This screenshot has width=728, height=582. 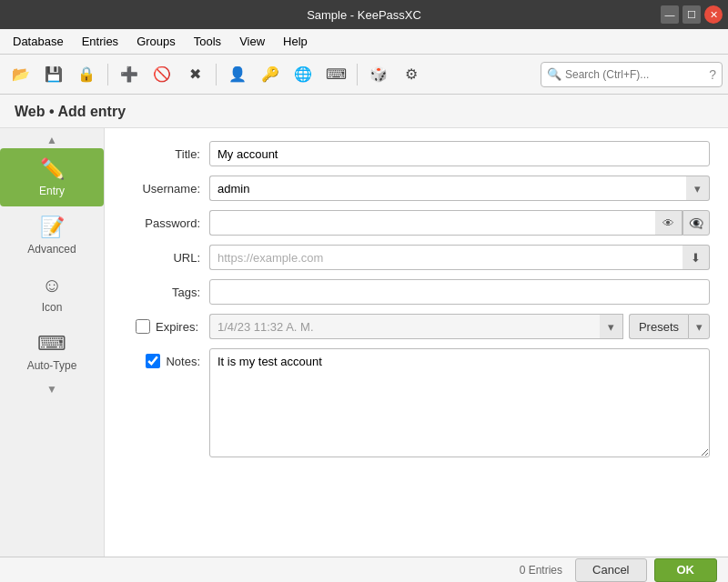 I want to click on username-group: ▾, so click(x=460, y=188).